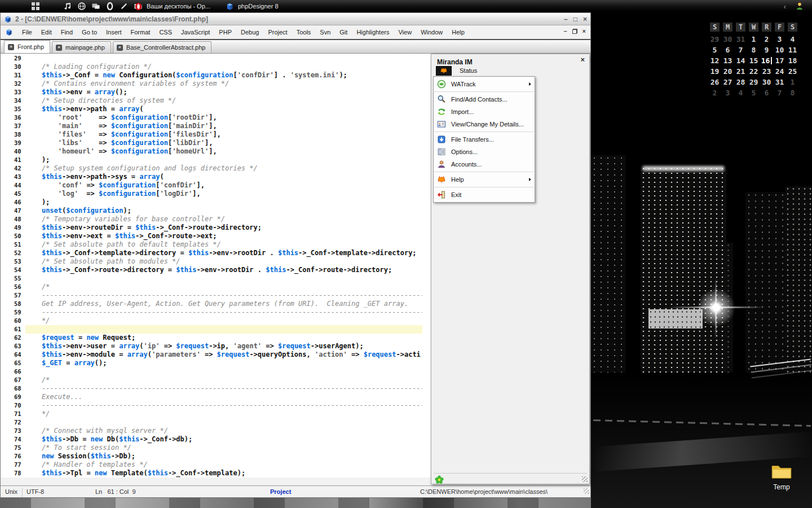 The width and height of the screenshot is (812, 508). I want to click on code-line-51: 51 /* Set absolute path to default templ…, so click(211, 245).